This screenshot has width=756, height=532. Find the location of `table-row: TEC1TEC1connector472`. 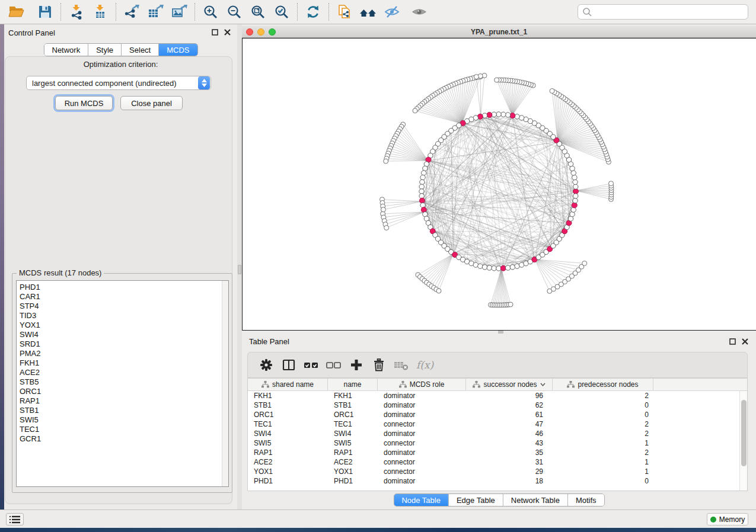

table-row: TEC1TEC1connector472 is located at coordinates (497, 424).